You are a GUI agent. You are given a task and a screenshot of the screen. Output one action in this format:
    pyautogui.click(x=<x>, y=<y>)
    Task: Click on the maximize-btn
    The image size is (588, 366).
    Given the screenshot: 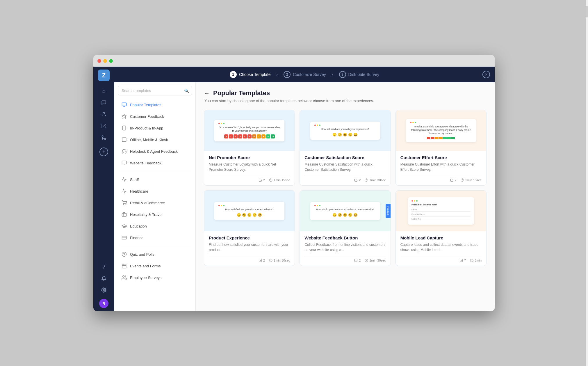 What is the action you would take?
    pyautogui.click(x=111, y=61)
    